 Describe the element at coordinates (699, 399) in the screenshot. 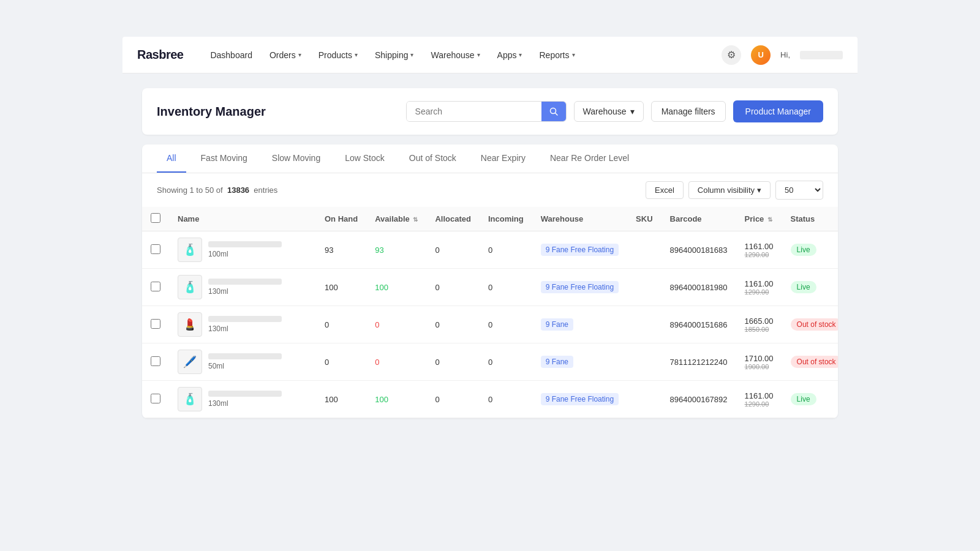

I see `barcode-cell: 8964000167892` at that location.